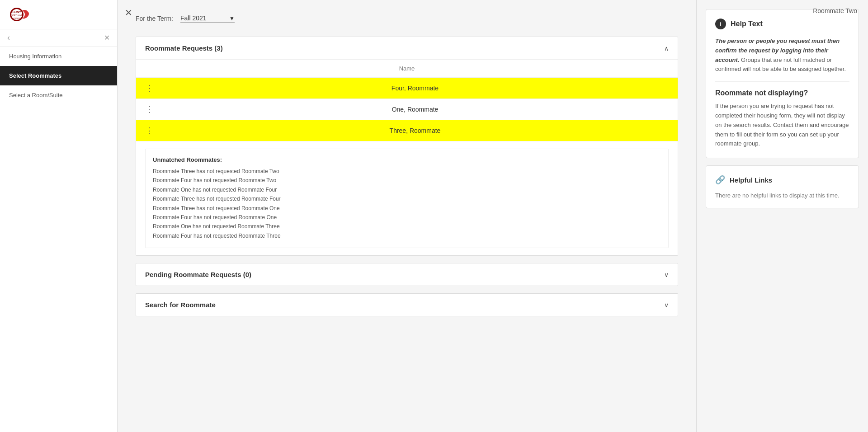 Image resolution: width=868 pixels, height=432 pixels. What do you see at coordinates (407, 198) in the screenshot?
I see `unmatched-section: Unmatched Roommates: Roommate Three has …` at bounding box center [407, 198].